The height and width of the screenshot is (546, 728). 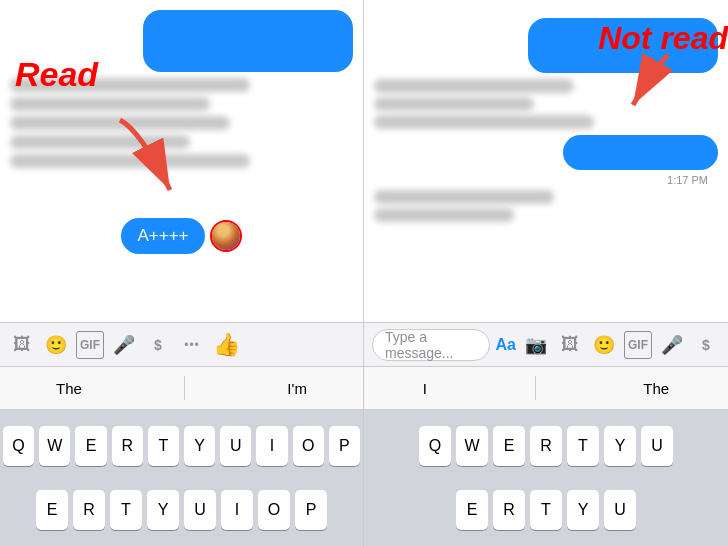 I want to click on aplus-row: A++++, so click(x=182, y=236).